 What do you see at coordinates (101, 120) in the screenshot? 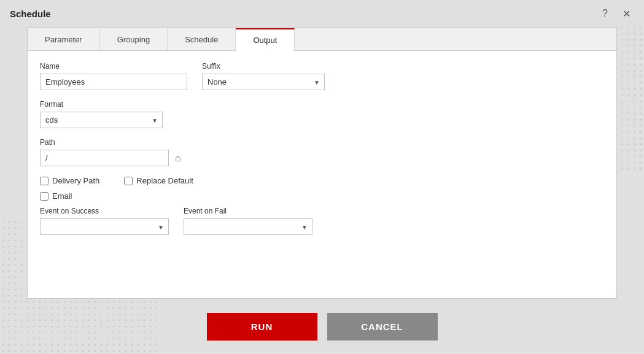
I see `format-select-wrapper: cds csv pdf xlsx ▼` at bounding box center [101, 120].